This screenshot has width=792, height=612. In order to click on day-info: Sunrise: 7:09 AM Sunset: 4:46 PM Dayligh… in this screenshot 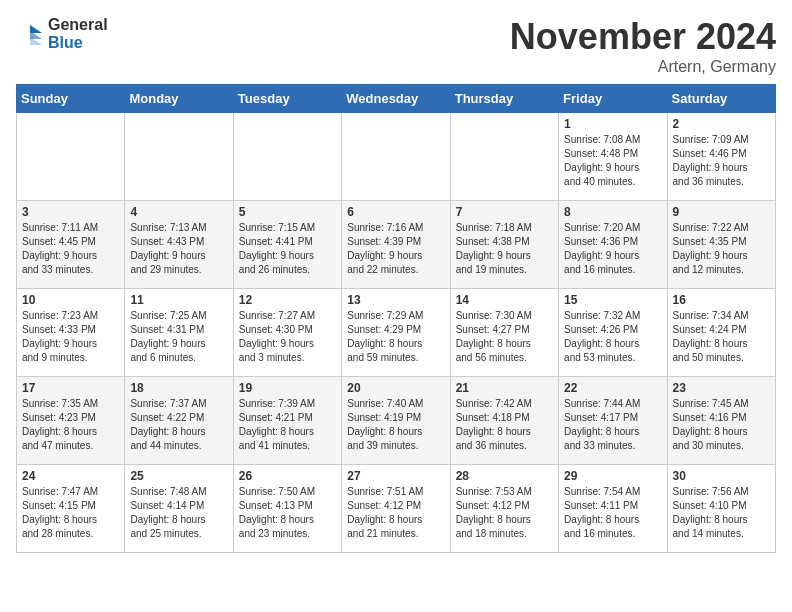, I will do `click(722, 161)`.